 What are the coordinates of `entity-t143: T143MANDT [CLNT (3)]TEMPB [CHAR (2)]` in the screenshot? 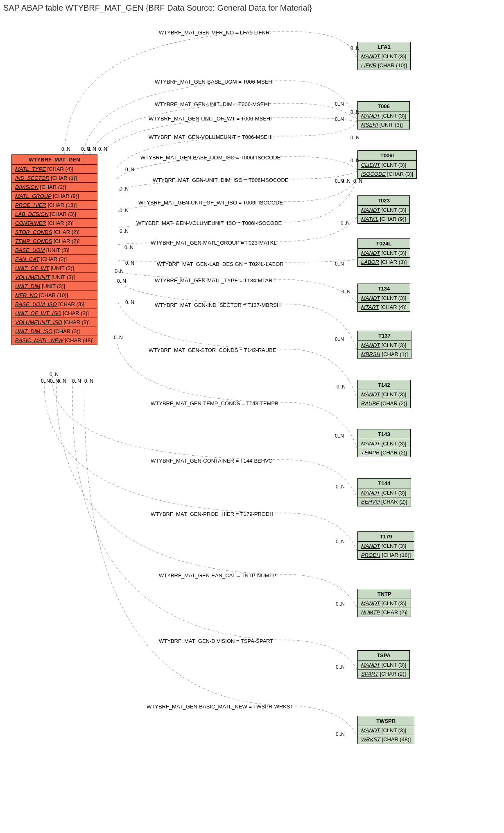 It's located at (384, 443).